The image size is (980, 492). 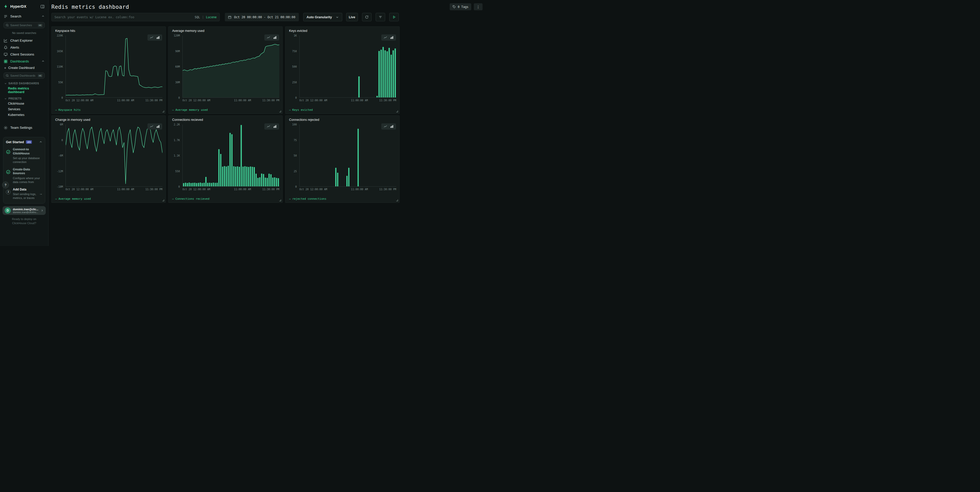 What do you see at coordinates (190, 110) in the screenshot?
I see `chart-legend: — Average memory used` at bounding box center [190, 110].